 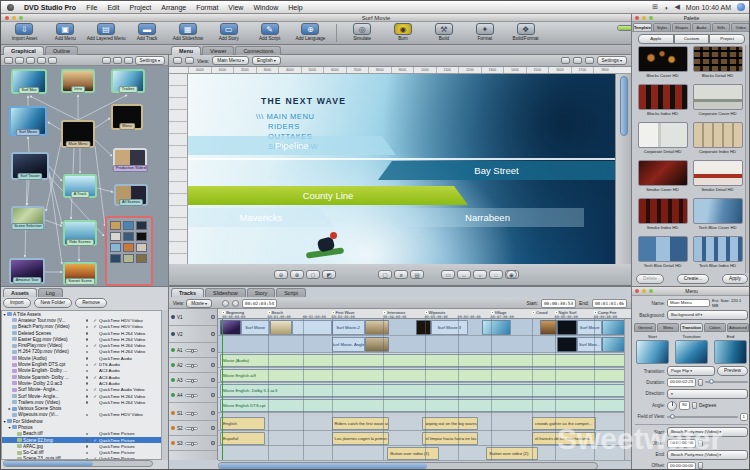 What do you see at coordinates (131, 195) in the screenshot?
I see `graph-node: All Scenes` at bounding box center [131, 195].